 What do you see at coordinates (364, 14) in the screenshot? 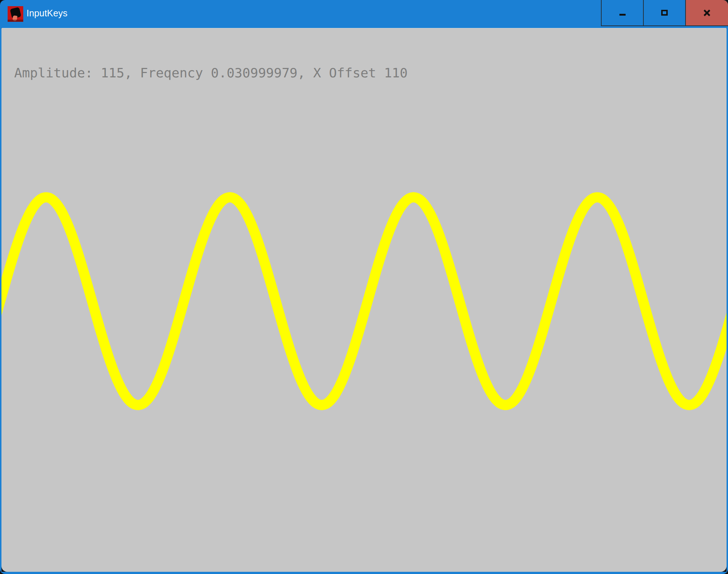
I see `titlebar: InputKeys` at bounding box center [364, 14].